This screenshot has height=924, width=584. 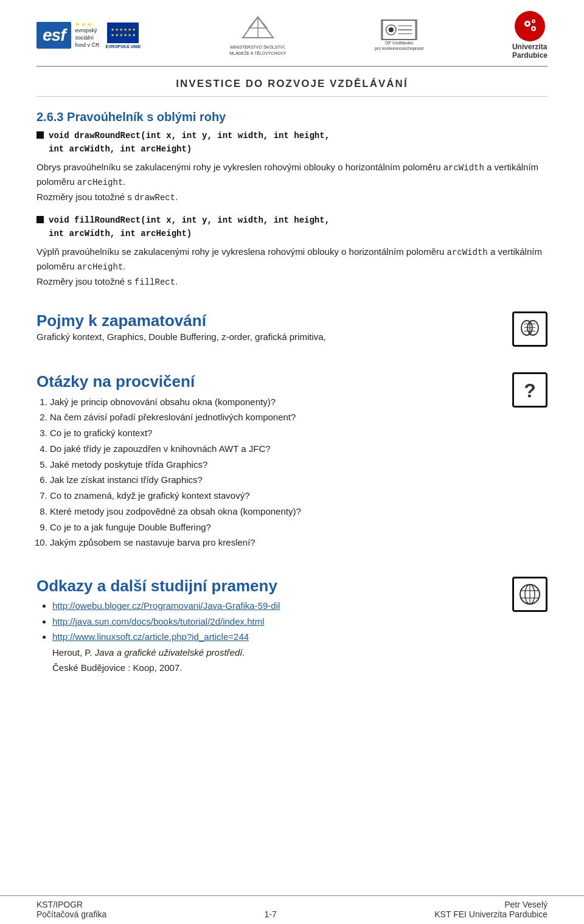 What do you see at coordinates (123, 35) in the screenshot?
I see `eu-flag-group: ★★★★★★ ★★★★★★ EVROPSKÁ UNIE` at bounding box center [123, 35].